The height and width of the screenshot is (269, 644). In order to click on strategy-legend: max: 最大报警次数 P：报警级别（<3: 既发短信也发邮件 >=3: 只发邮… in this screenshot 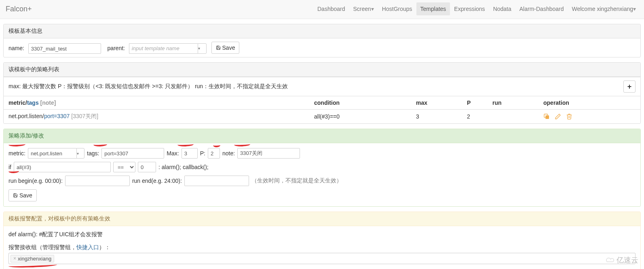, I will do `click(148, 87)`.